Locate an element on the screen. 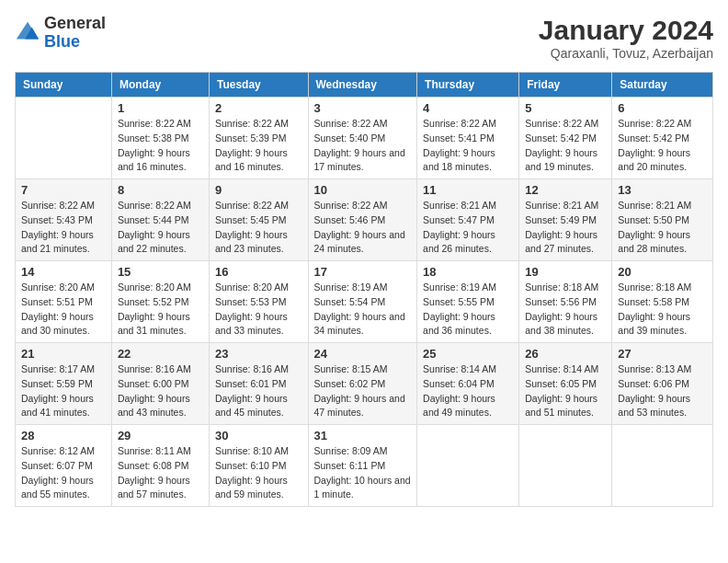 The height and width of the screenshot is (563, 728). calendar-week-row: 28 Sunrise: 8:12 AMSunset: 6:07 PMDaylig… is located at coordinates (364, 465).